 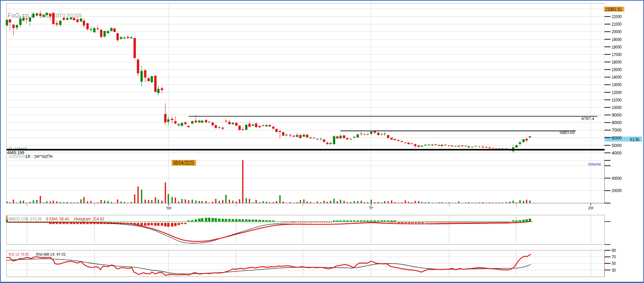 What do you see at coordinates (617, 130) in the screenshot?
I see `svg-text: 7000` at bounding box center [617, 130].